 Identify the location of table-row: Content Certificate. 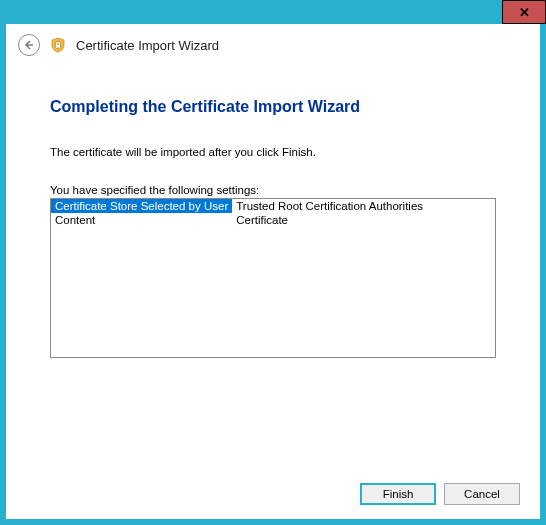
(273, 220).